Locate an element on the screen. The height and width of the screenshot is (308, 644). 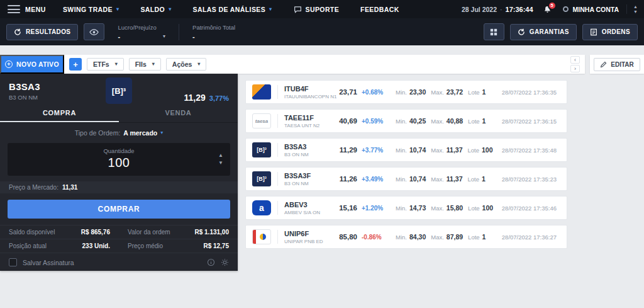
equity-label: Patrimônio Total is located at coordinates (214, 28).